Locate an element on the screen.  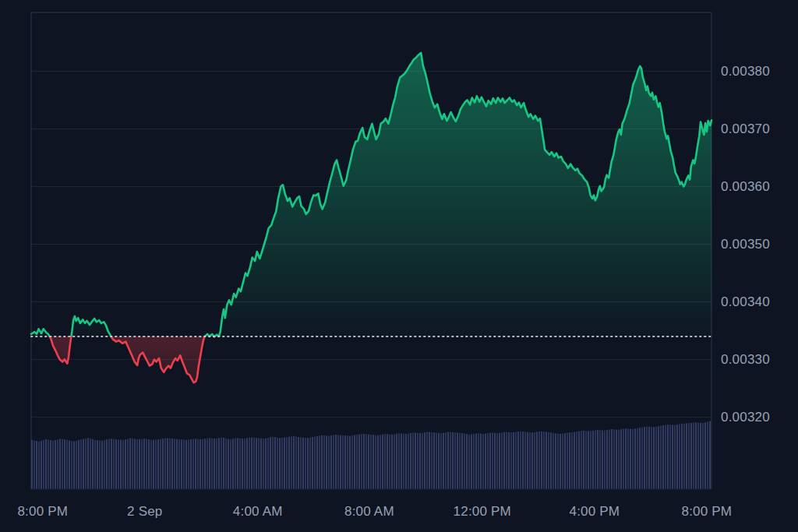
y-axis-label: 0.00350 is located at coordinates (745, 245).